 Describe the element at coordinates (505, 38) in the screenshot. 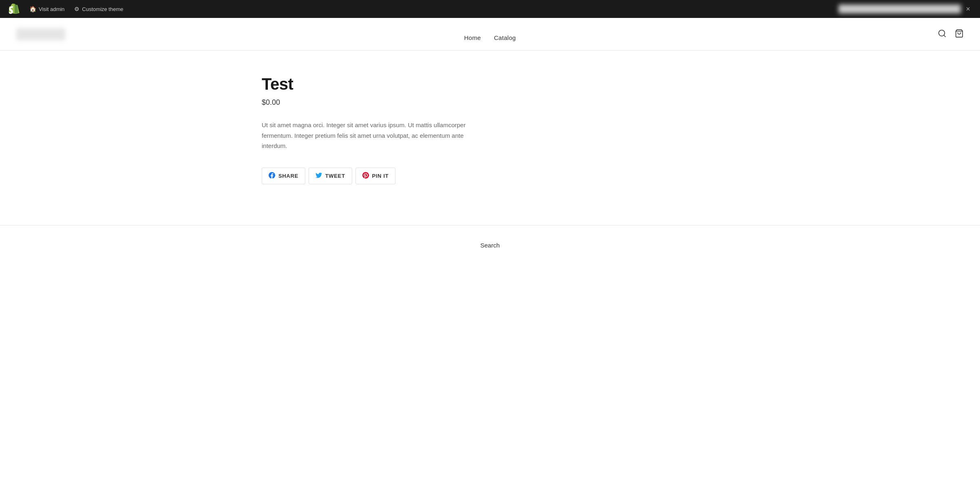

I see `nav-item-catalog: Catalog` at that location.